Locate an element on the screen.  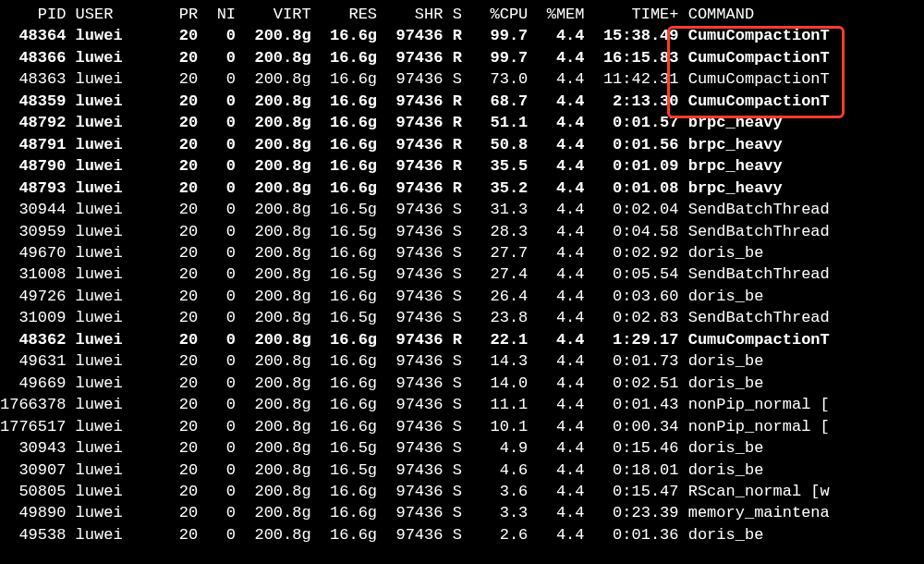
process-row: 30944 luwei 20 0 200.8g 16.5g 97436 S 31… is located at coordinates (462, 209).